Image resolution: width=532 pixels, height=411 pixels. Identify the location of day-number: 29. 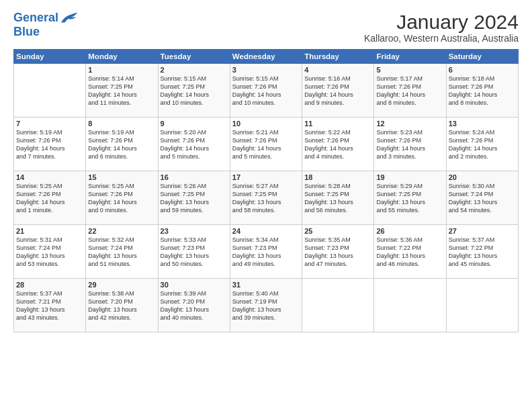
(122, 285).